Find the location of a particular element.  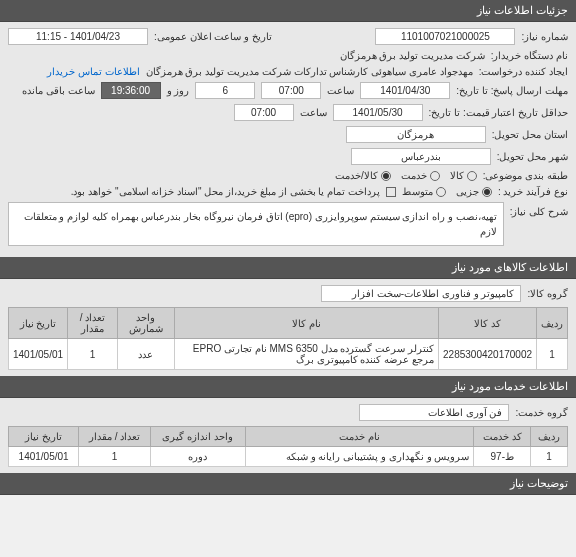

radio-medium: متوسط is located at coordinates (424, 192).